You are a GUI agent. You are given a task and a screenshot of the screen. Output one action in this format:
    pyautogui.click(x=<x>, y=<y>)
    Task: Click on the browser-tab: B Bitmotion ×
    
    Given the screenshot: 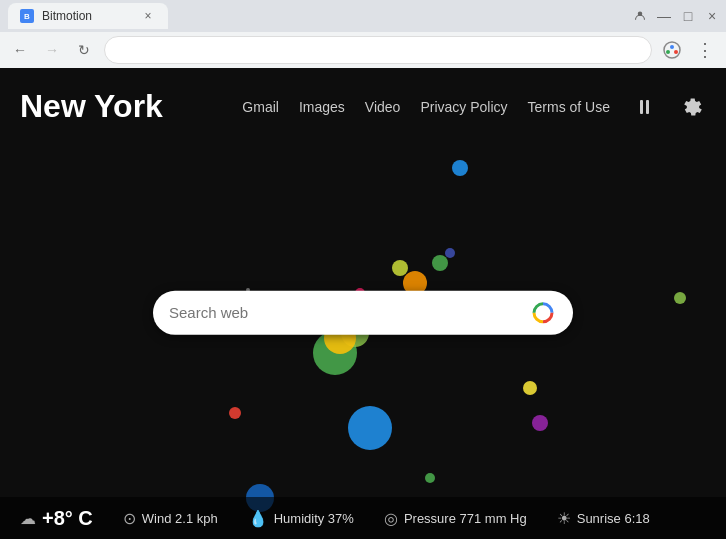 What is the action you would take?
    pyautogui.click(x=88, y=16)
    